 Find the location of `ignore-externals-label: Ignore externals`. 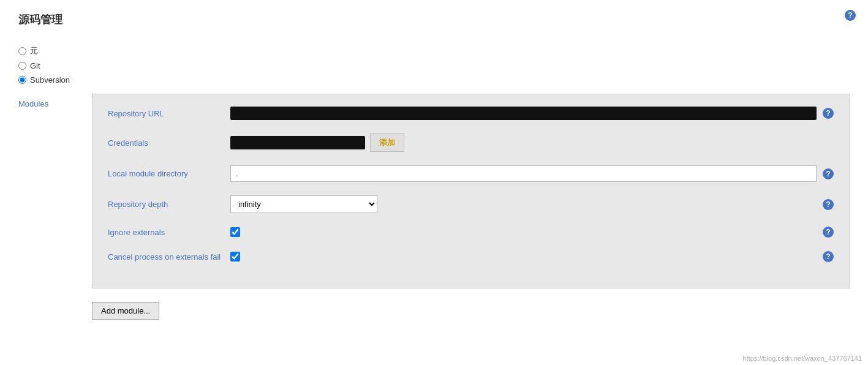

ignore-externals-label: Ignore externals is located at coordinates (169, 233).